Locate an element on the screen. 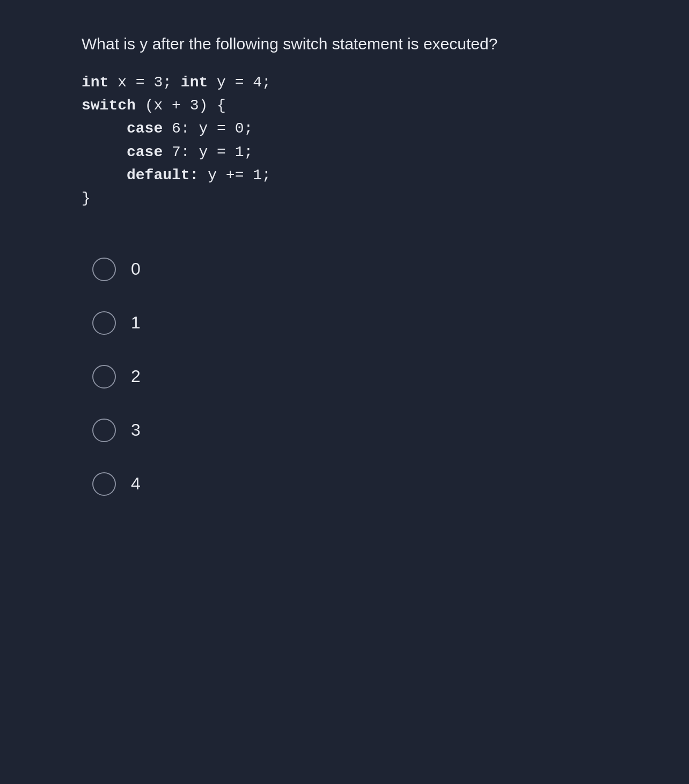 The height and width of the screenshot is (784, 689). keyword-default: default: is located at coordinates (163, 175).